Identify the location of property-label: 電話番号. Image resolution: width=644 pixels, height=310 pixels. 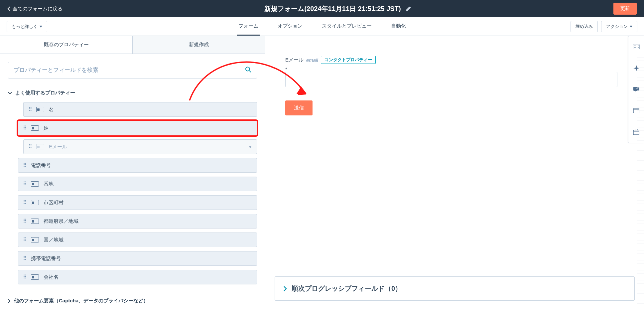
(41, 166).